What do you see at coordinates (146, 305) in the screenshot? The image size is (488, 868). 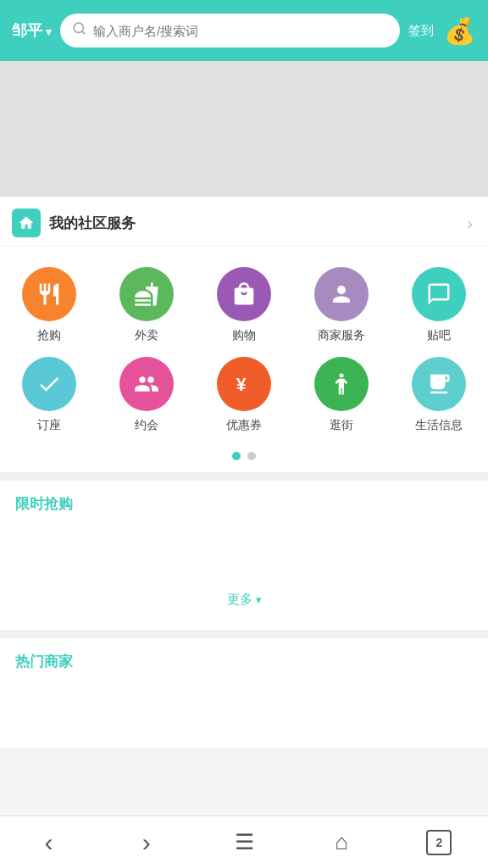 I see `icon-waimai: 外卖` at bounding box center [146, 305].